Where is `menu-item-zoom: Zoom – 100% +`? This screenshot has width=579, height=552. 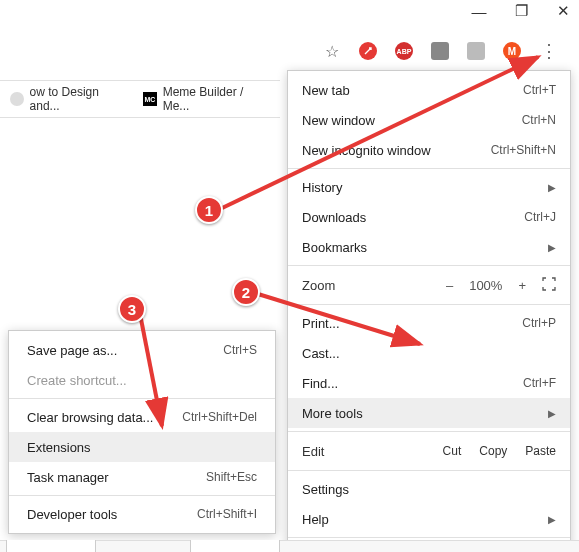
menu-item-zoom: Zoom – 100% + is located at coordinates (429, 285).